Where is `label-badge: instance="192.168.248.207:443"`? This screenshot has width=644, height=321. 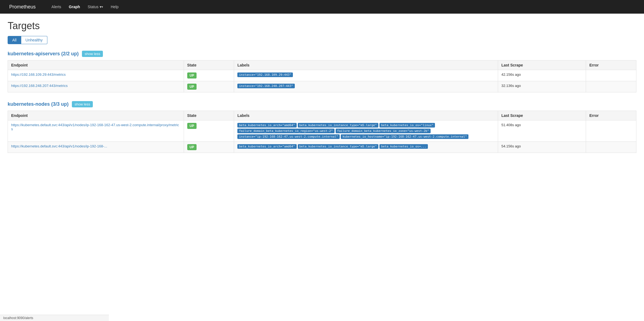
label-badge: instance="192.168.248.207:443" is located at coordinates (266, 86).